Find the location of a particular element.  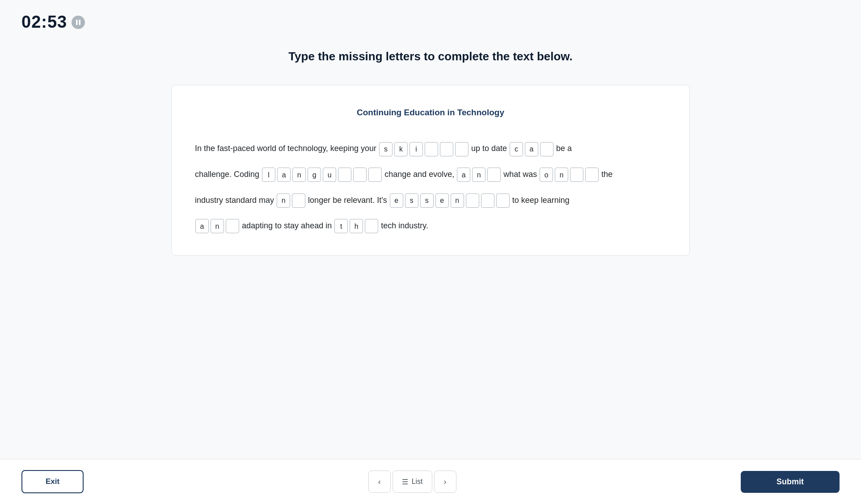

text-segment: tech industry. is located at coordinates (405, 226).